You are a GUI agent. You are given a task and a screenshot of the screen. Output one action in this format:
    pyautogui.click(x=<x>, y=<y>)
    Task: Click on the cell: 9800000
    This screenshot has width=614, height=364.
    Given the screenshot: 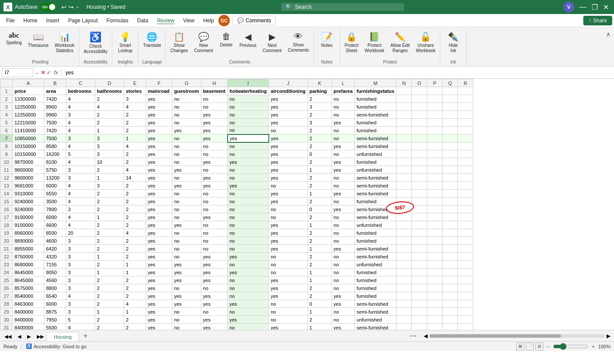 What is the action you would take?
    pyautogui.click(x=29, y=170)
    